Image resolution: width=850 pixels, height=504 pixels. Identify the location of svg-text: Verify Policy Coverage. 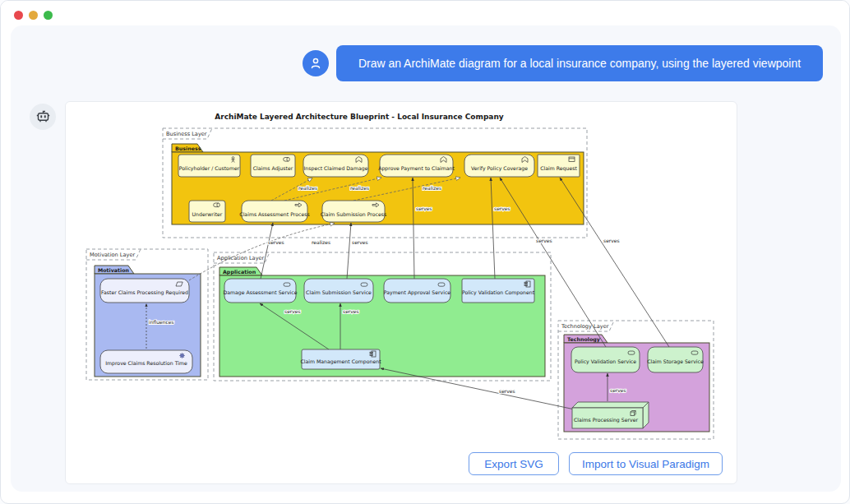
(500, 169).